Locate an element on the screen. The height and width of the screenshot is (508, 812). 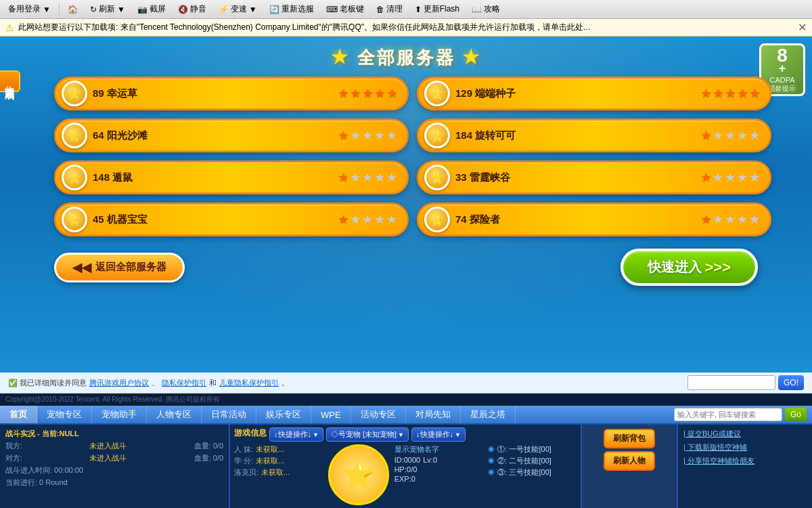
link-download-pet: | 下载新版悟空神辅 is located at coordinates (745, 447).